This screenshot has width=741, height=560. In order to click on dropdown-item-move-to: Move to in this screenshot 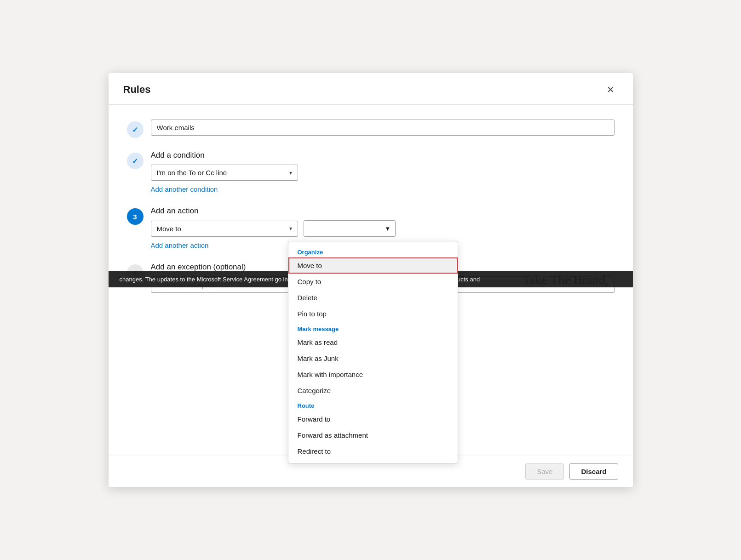, I will do `click(373, 266)`.